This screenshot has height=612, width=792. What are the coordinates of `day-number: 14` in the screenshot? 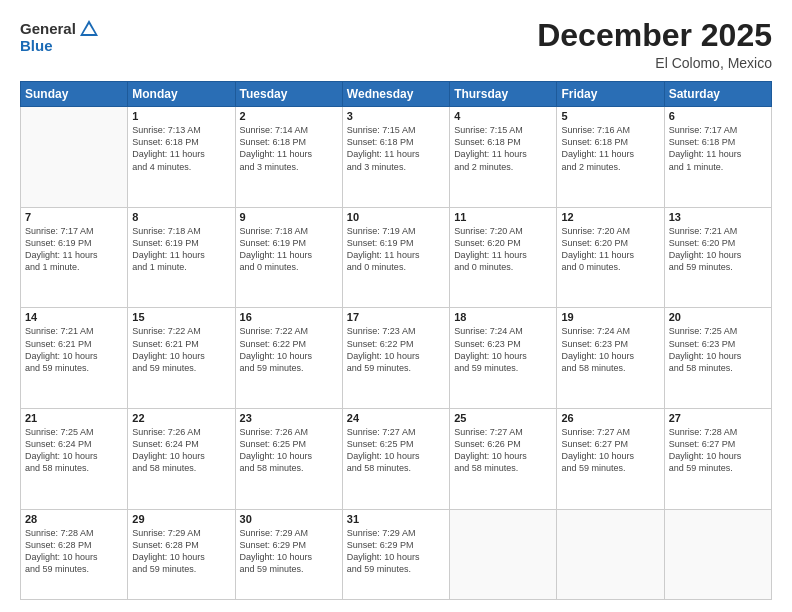 It's located at (74, 317).